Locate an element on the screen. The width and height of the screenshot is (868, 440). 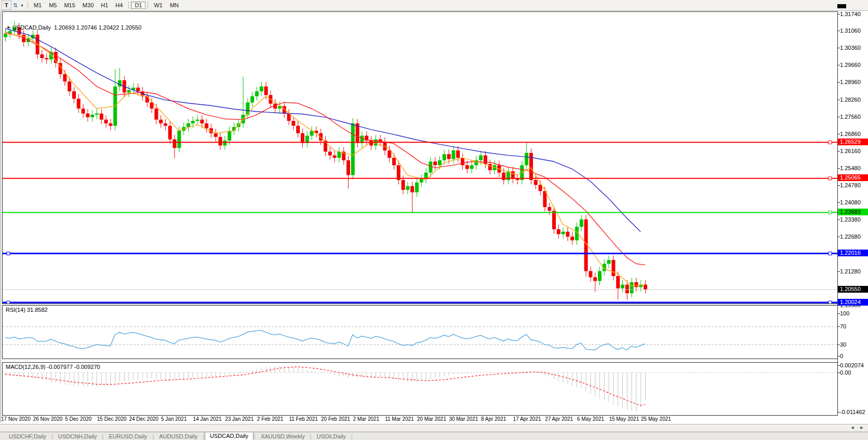
price-tick-label: 1.23380 is located at coordinates (853, 219).